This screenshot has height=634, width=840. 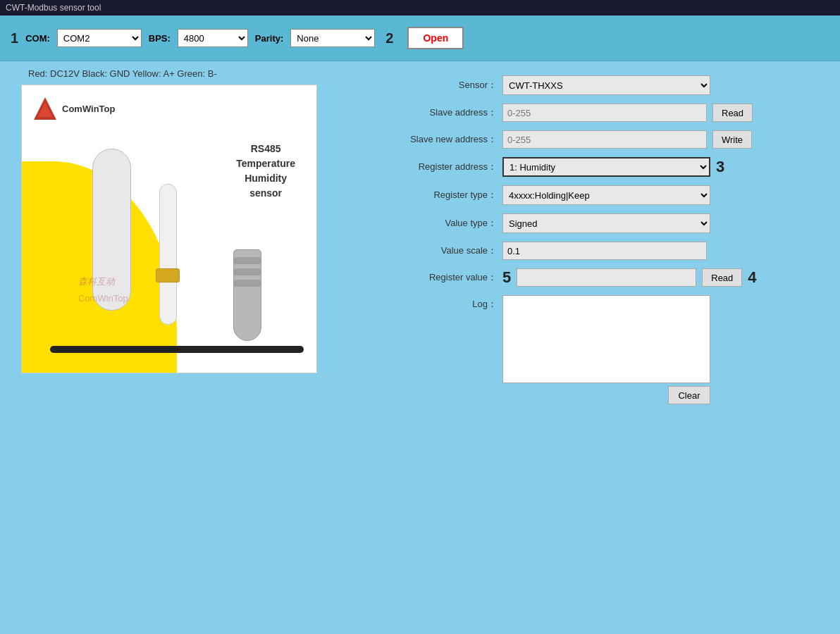 What do you see at coordinates (445, 85) in the screenshot?
I see `sensor-label: Sensor：` at bounding box center [445, 85].